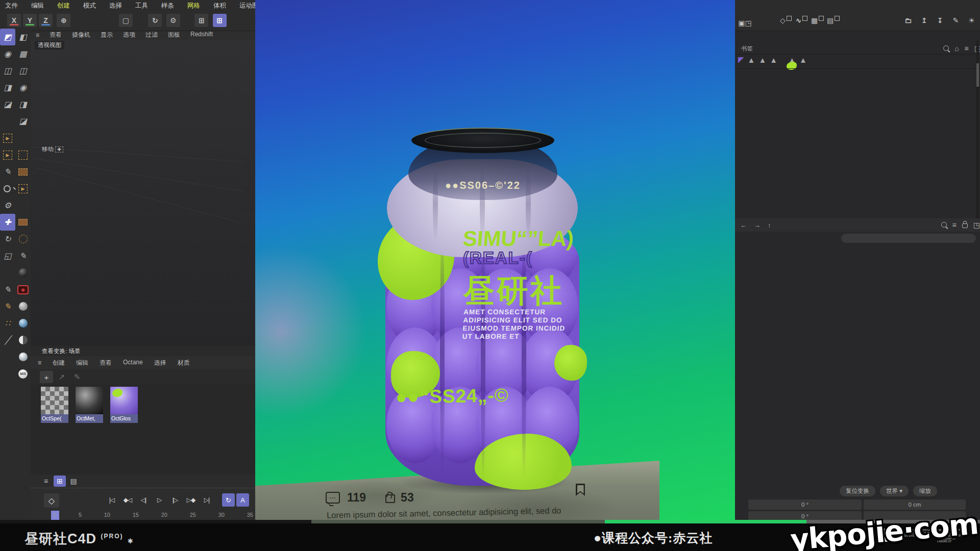 This screenshot has height=551, width=980. Describe the element at coordinates (159, 500) in the screenshot. I see `play-button: ▷` at that location.